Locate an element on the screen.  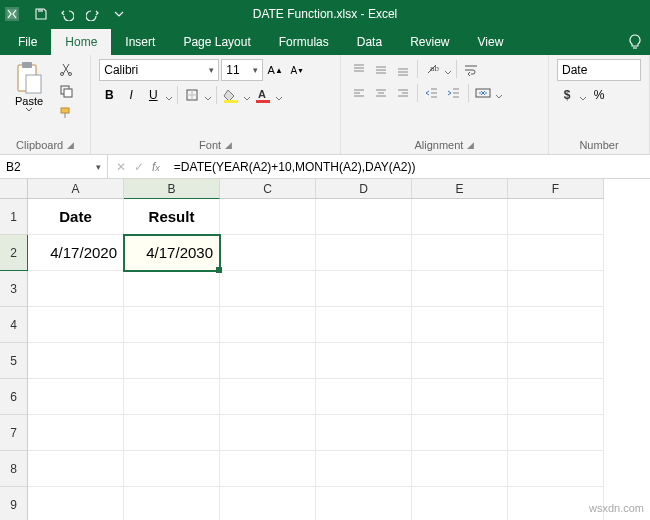
cell-C8 is located at coordinates (268, 469).